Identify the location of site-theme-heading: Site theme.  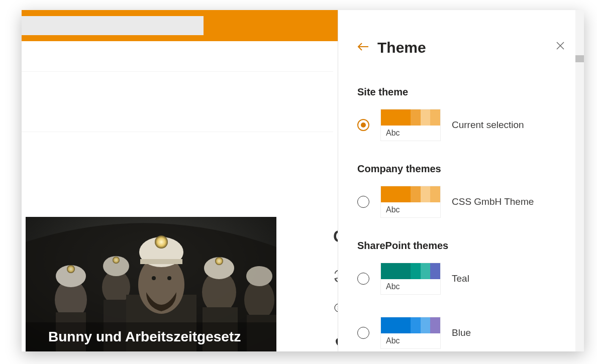
(463, 92).